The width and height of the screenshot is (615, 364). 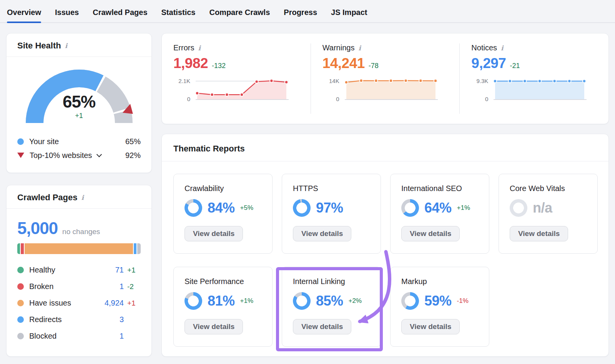 What do you see at coordinates (331, 307) in the screenshot?
I see `thematic-card-internal-linking: Internal Linking85%+2%View details` at bounding box center [331, 307].